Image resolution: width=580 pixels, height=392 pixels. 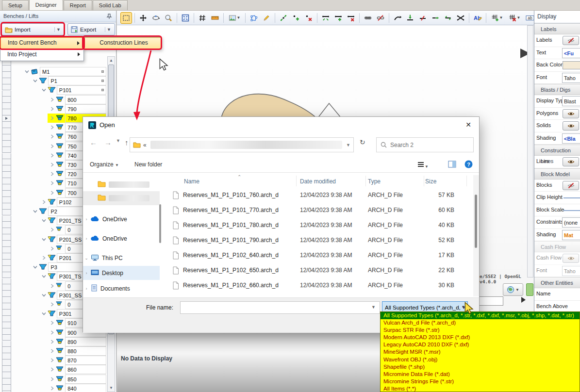 I want to click on delete-point-button, so click(x=309, y=18).